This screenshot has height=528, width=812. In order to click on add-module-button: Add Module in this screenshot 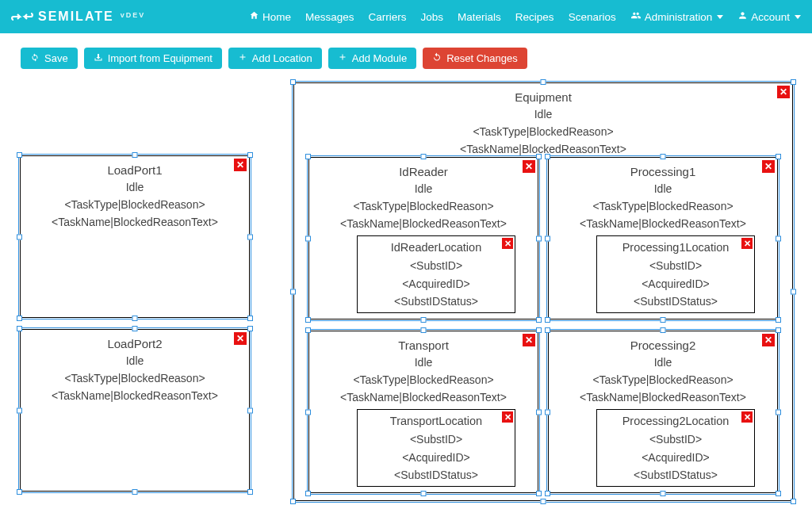, I will do `click(373, 59)`.